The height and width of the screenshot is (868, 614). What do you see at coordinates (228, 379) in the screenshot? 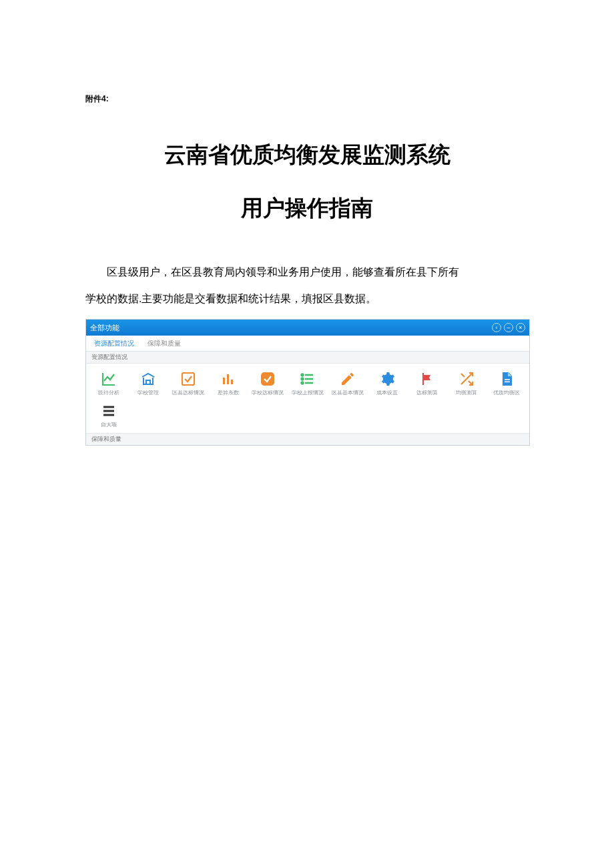
I see `bar-chart-icon` at bounding box center [228, 379].